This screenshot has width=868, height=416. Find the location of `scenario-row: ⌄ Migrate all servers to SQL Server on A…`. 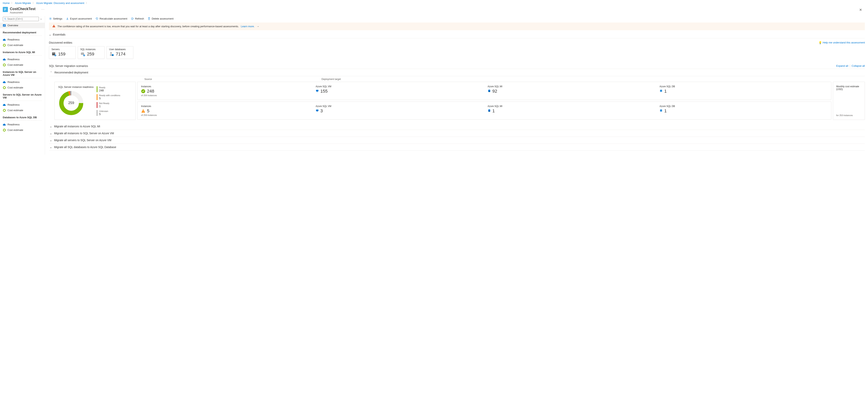

scenario-row: ⌄ Migrate all servers to SQL Server on A… is located at coordinates (457, 140).